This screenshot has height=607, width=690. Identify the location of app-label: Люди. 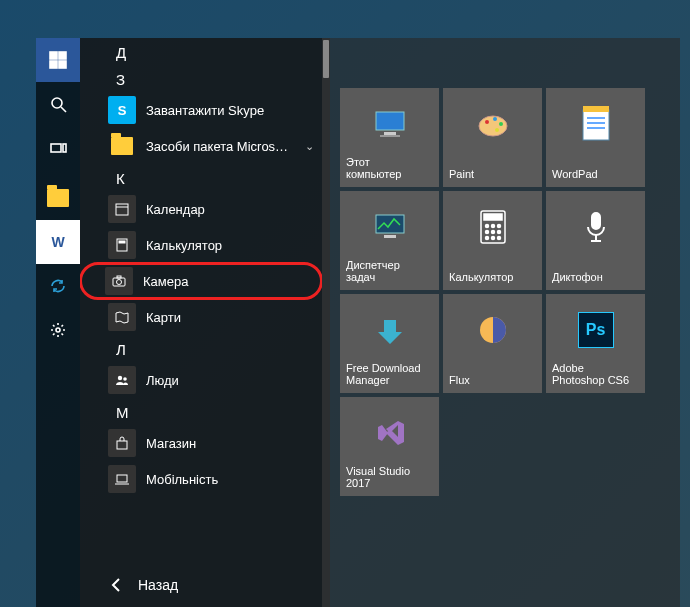
(234, 380).